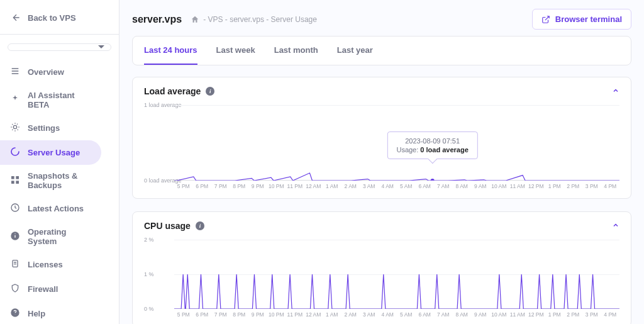 This screenshot has height=324, width=644. I want to click on nav-label: Firewall, so click(43, 289).